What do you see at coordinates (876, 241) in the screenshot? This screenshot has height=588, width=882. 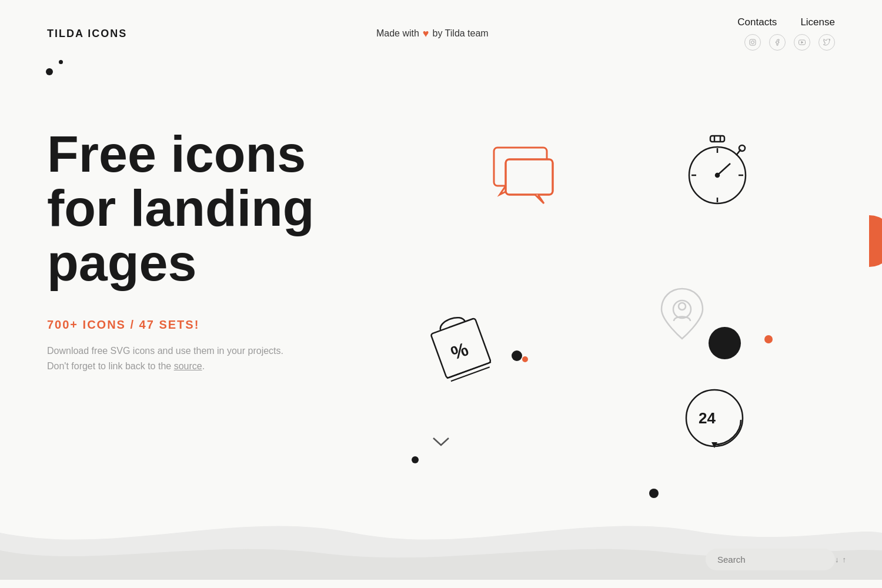 I see `orange-half-circle` at bounding box center [876, 241].